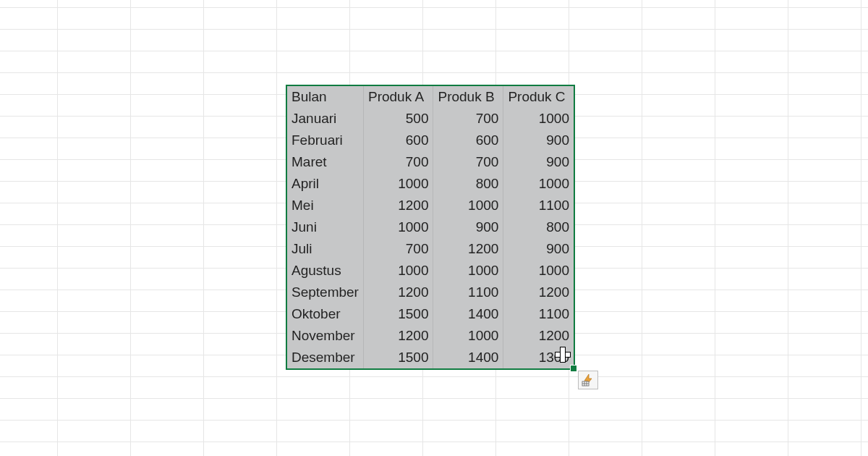  Describe the element at coordinates (398, 119) in the screenshot. I see `cell-a: 500` at that location.